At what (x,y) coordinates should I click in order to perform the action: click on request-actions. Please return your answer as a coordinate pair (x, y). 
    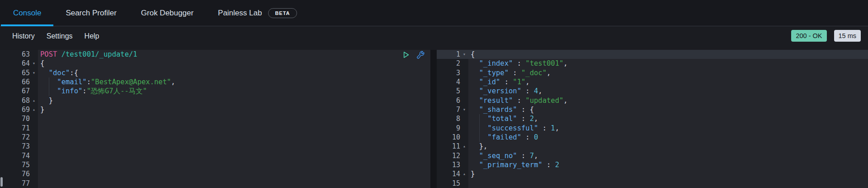
    Looking at the image, I should click on (413, 56).